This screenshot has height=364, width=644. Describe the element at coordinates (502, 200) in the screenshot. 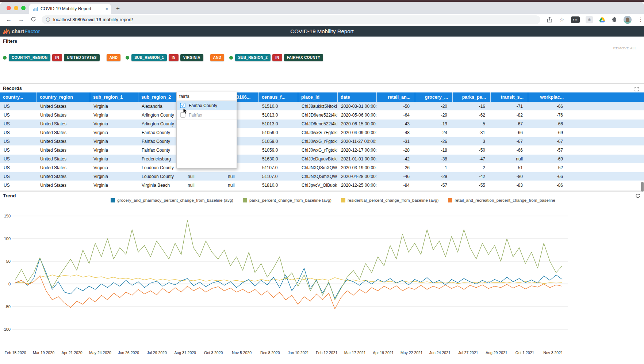

I see `legend-item: retail_and_recreation_percent_change_fro…` at that location.